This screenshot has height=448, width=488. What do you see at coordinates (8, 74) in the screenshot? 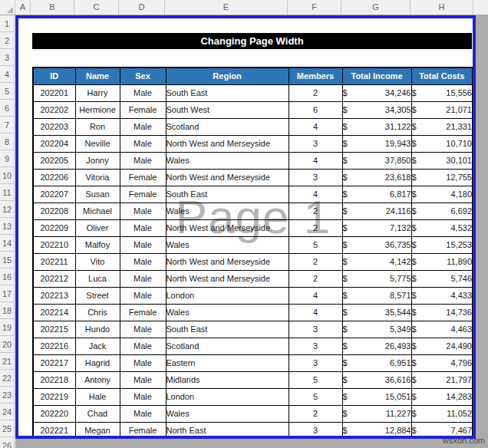
I see `row-header-4: 4` at bounding box center [8, 74].